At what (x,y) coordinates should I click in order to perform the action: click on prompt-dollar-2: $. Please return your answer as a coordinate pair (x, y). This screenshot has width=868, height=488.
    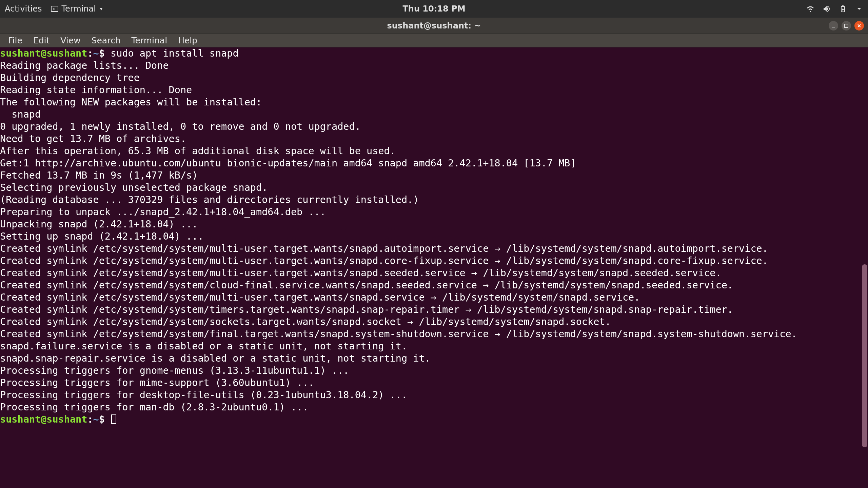
    Looking at the image, I should click on (105, 420).